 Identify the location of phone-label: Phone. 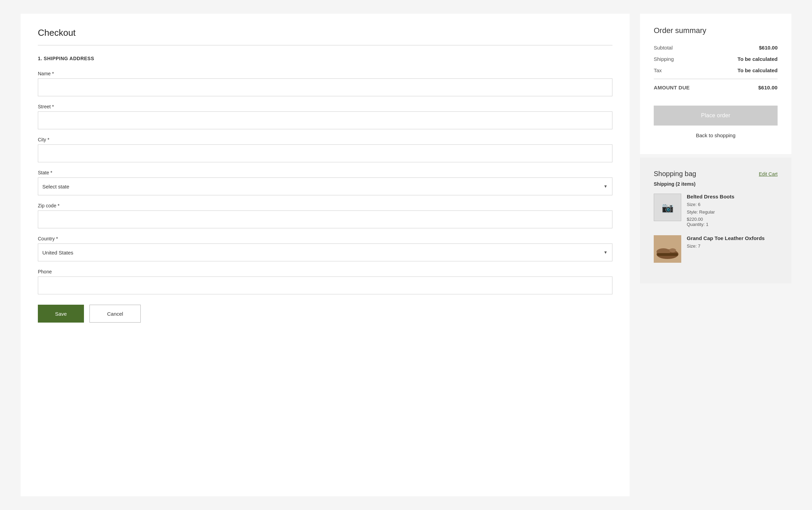
(325, 272).